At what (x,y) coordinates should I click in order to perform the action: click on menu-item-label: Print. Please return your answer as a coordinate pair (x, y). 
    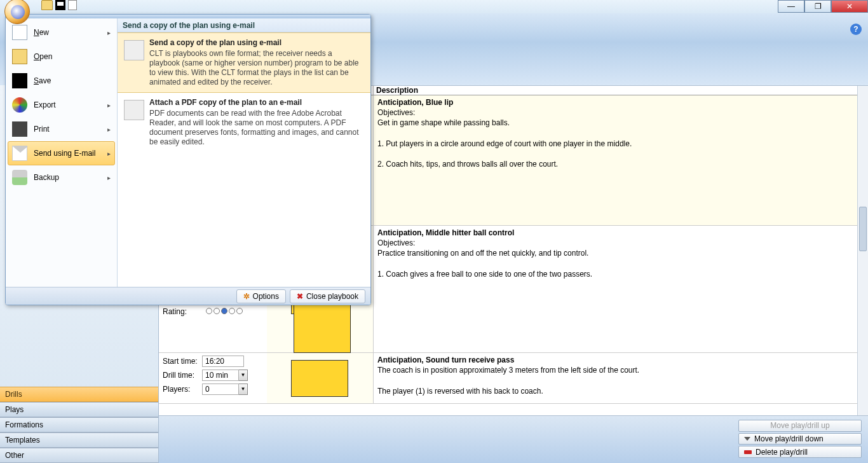
    Looking at the image, I should click on (71, 129).